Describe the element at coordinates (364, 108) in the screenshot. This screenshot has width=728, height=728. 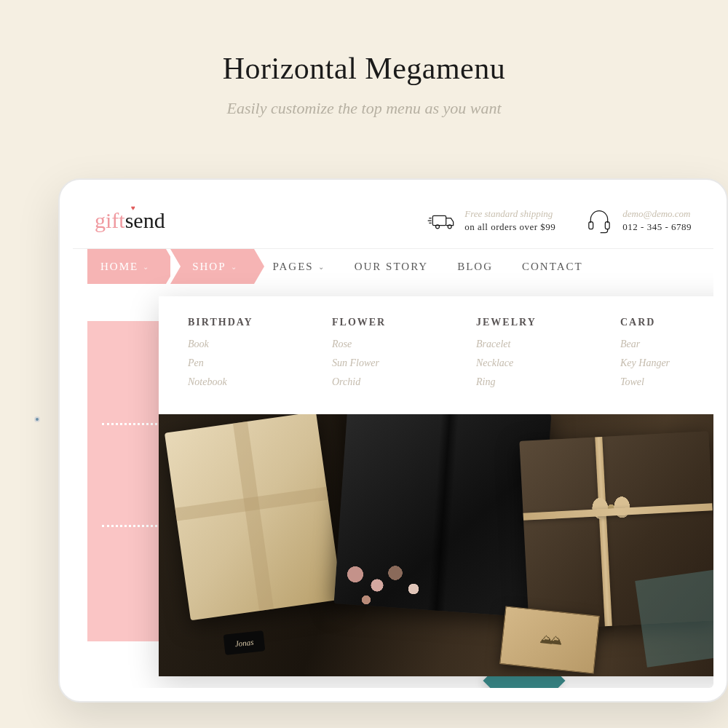
I see `page-subtitle: Easily customize the top menu as you wan…` at that location.